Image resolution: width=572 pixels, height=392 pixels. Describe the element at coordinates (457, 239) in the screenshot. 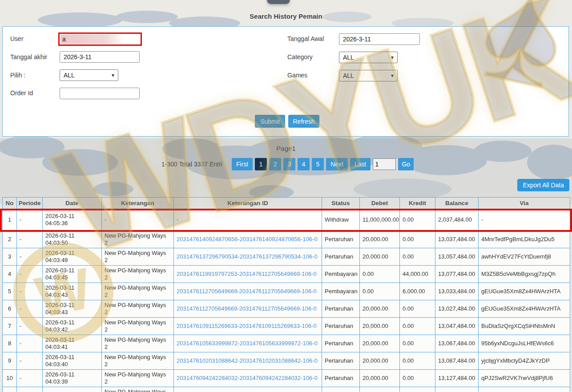

I see `cell-balance: 13,037,484.00` at that location.